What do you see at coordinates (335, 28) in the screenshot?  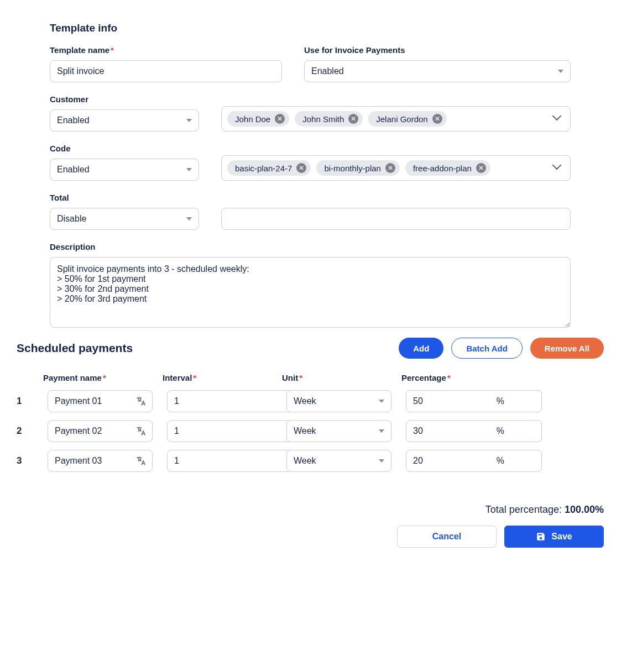 I see `template-info-title: Template info` at bounding box center [335, 28].